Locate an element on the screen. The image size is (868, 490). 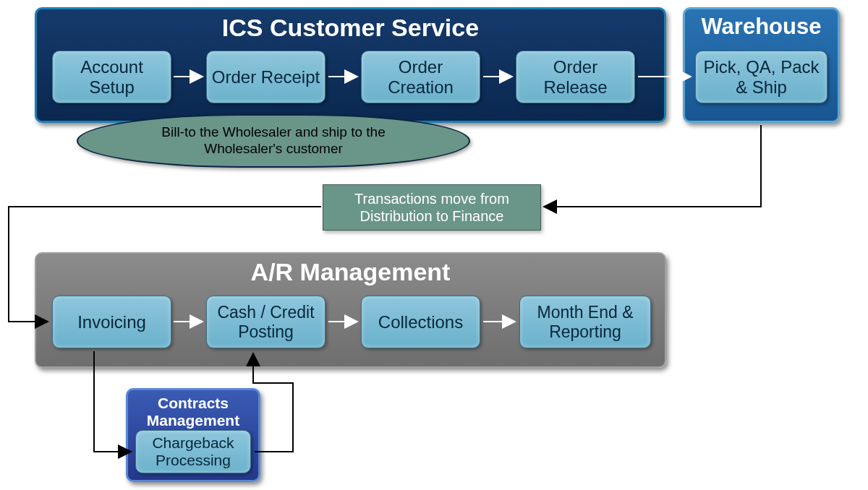
invoicing-step: Invoicing is located at coordinates (111, 322).